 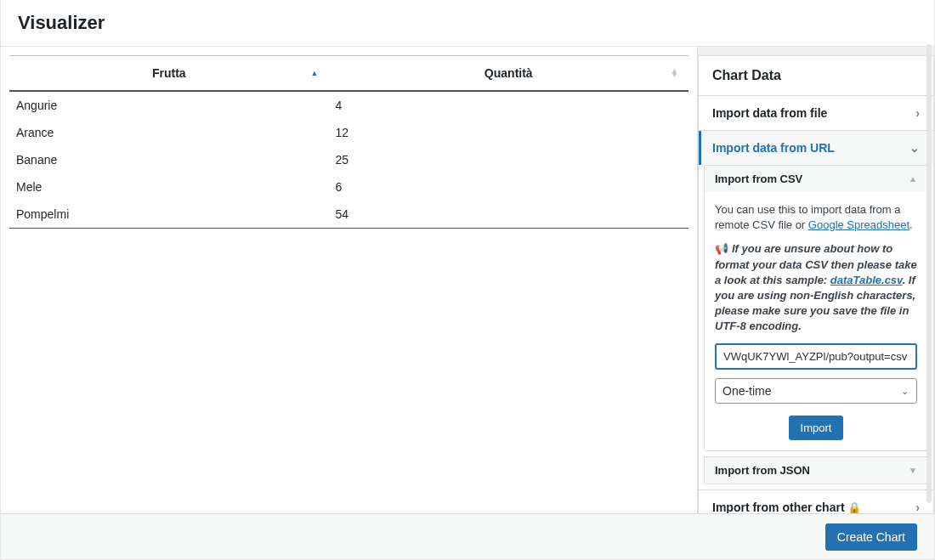 I want to click on cell: 6, so click(x=508, y=187).